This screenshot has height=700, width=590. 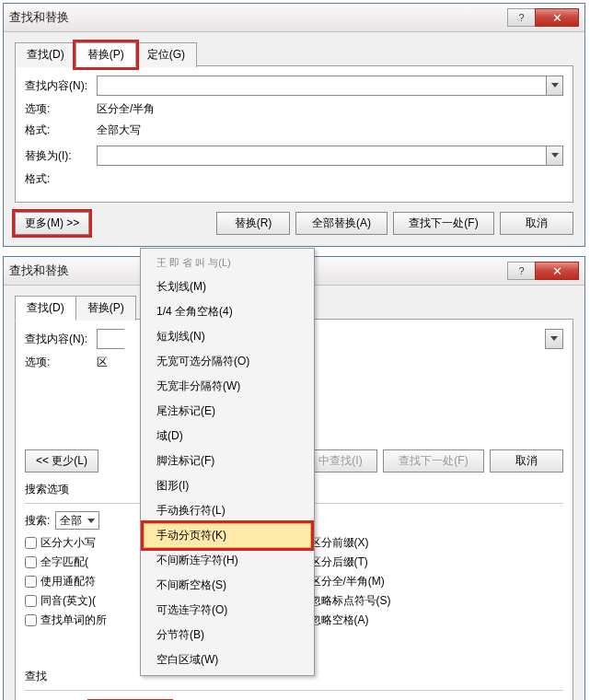 What do you see at coordinates (227, 659) in the screenshot?
I see `menu-item-15: 空白区域(W)` at bounding box center [227, 659].